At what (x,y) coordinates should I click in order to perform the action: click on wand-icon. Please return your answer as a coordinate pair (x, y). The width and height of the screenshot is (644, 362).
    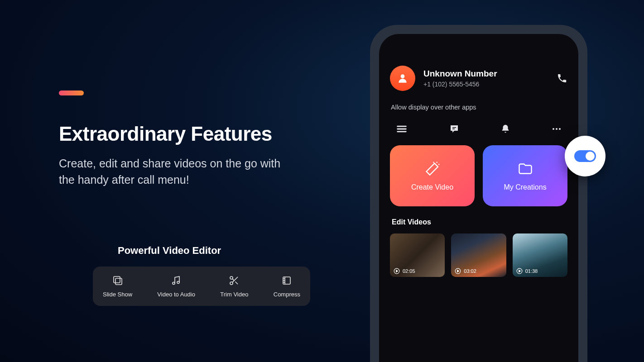
    Looking at the image, I should click on (433, 169).